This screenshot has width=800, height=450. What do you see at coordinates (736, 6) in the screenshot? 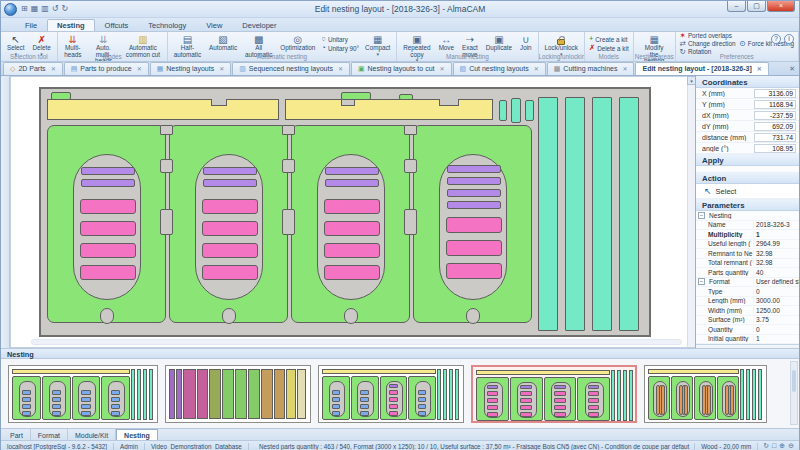
I see `minimize-button: –` at bounding box center [736, 6].